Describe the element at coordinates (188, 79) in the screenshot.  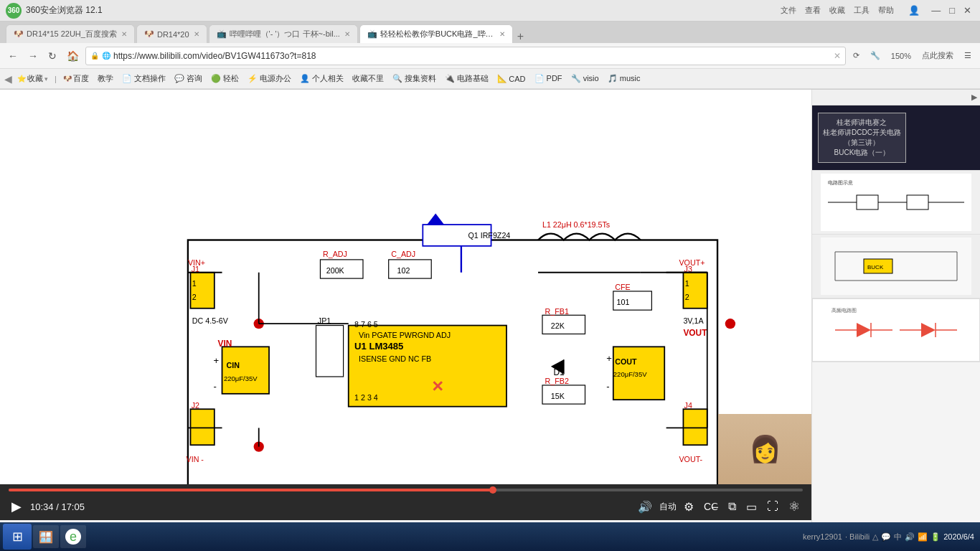
I see `bm-consult: 💬 咨询` at that location.